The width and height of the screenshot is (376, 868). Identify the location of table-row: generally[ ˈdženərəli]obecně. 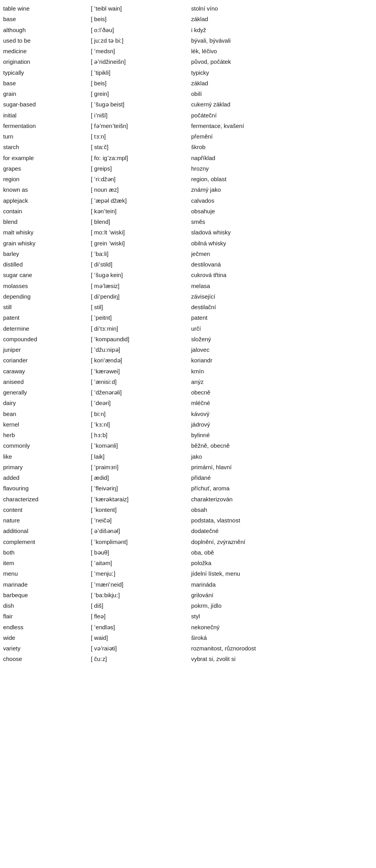
(188, 392).